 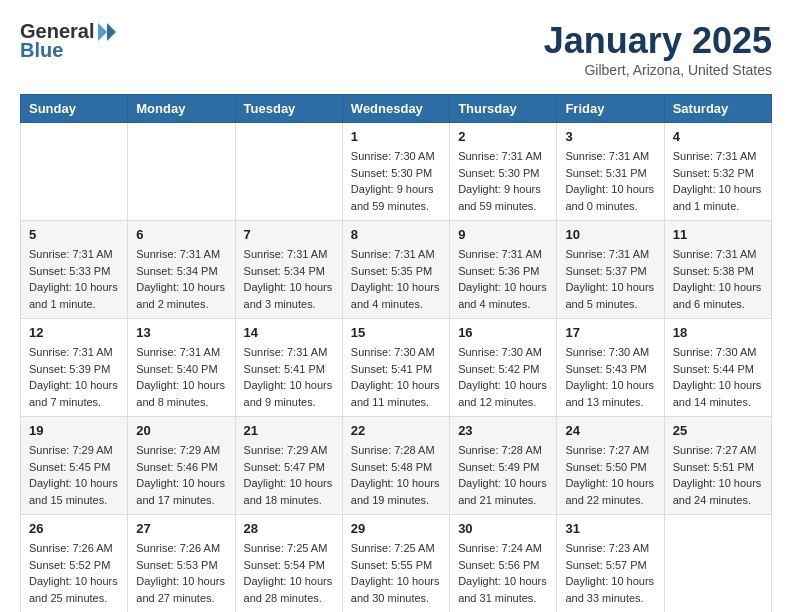 What do you see at coordinates (610, 430) in the screenshot?
I see `day-number: 24` at bounding box center [610, 430].